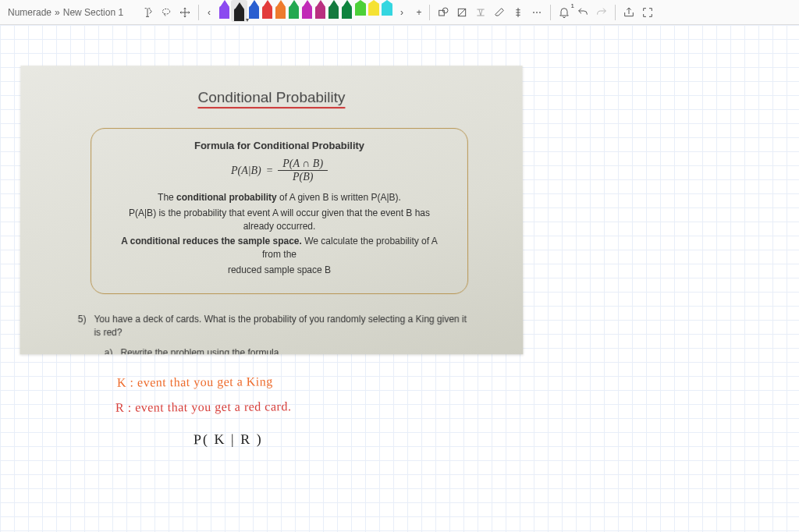 Image resolution: width=799 pixels, height=532 pixels. I want to click on eraser-button, so click(499, 12).